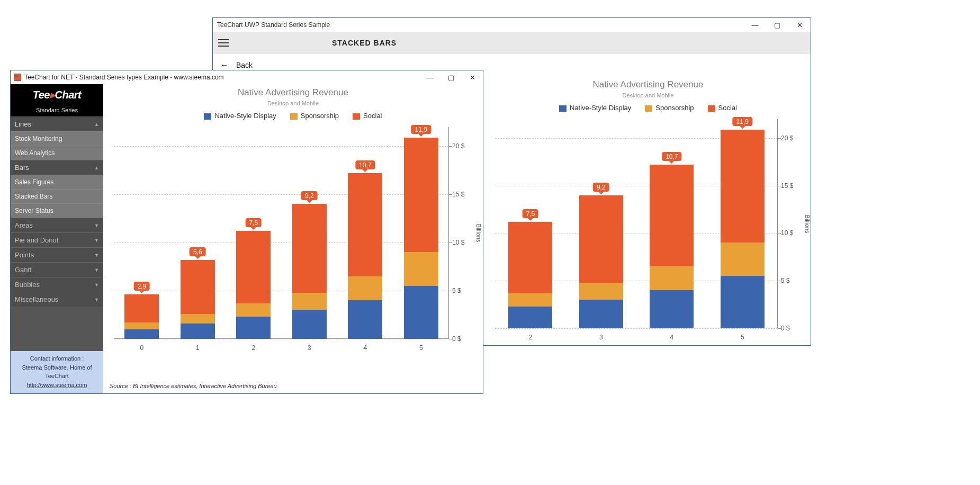 Image resolution: width=980 pixels, height=485 pixels. Describe the element at coordinates (365, 256) in the screenshot. I see `bar-col: 10,7` at that location.